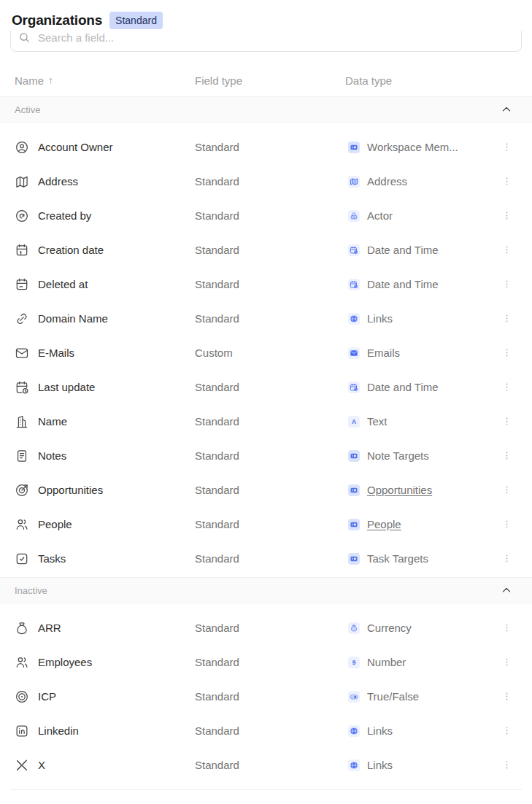 The height and width of the screenshot is (804, 532). What do you see at coordinates (387, 181) in the screenshot?
I see `row-data-type-label: Address` at bounding box center [387, 181].